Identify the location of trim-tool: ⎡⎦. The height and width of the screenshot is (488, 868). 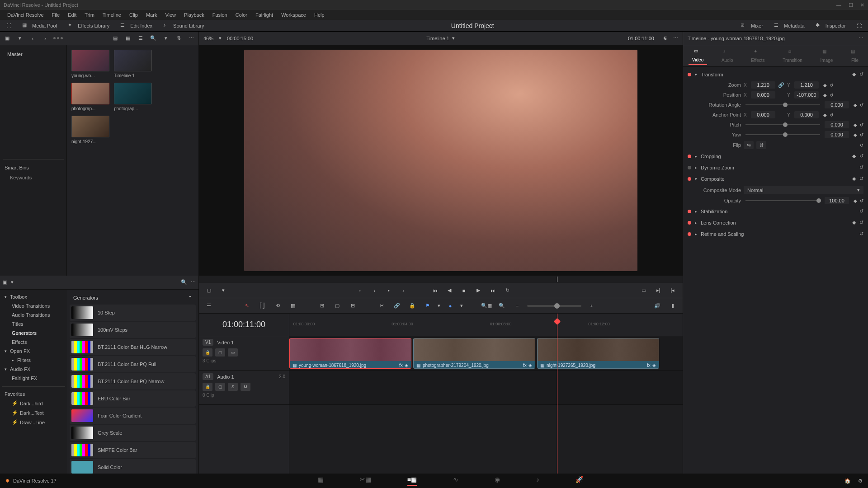
(262, 306).